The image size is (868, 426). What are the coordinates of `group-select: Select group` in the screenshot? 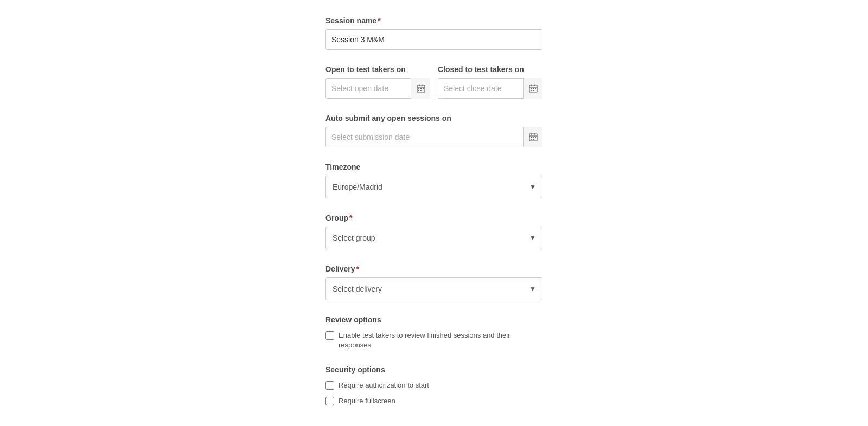 It's located at (434, 238).